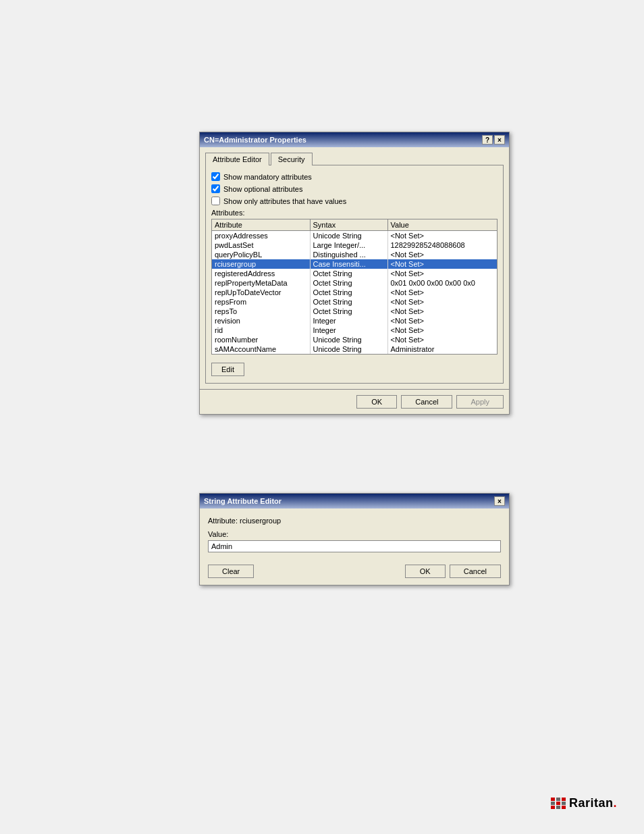 Image resolution: width=644 pixels, height=834 pixels. I want to click on table-row: proxyAddressesUnicode String<Not Set>, so click(354, 236).